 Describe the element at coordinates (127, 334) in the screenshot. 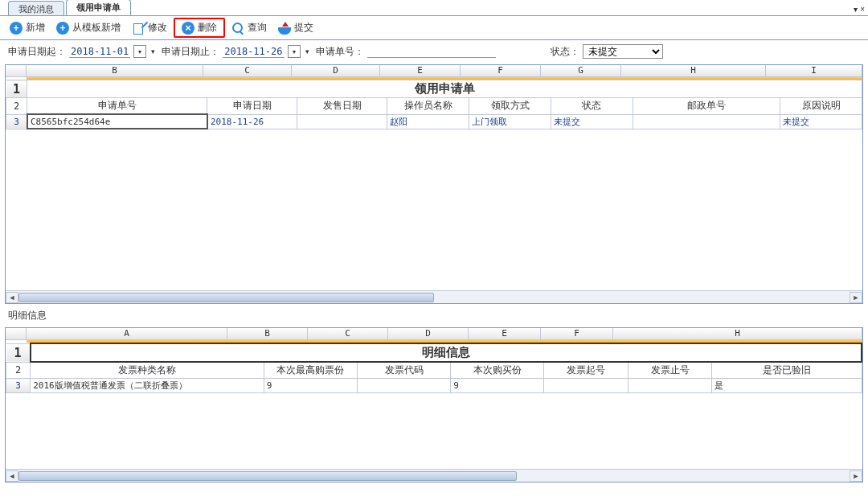

I see `col-letter: A` at that location.